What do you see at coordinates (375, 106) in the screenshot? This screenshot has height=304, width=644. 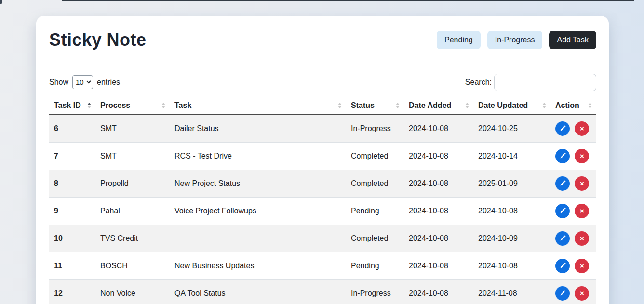 I see `column-header-status: Status` at bounding box center [375, 106].